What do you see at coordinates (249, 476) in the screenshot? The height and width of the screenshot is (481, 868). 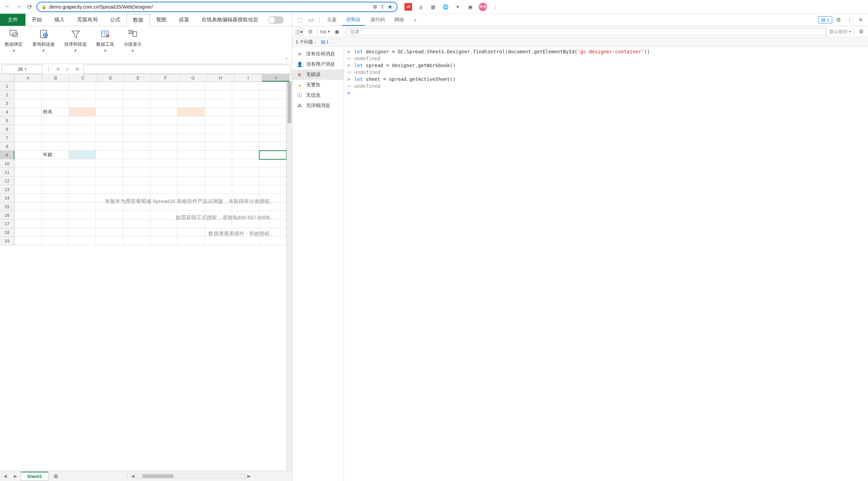 I see `hscroll-right: ▶` at bounding box center [249, 476].